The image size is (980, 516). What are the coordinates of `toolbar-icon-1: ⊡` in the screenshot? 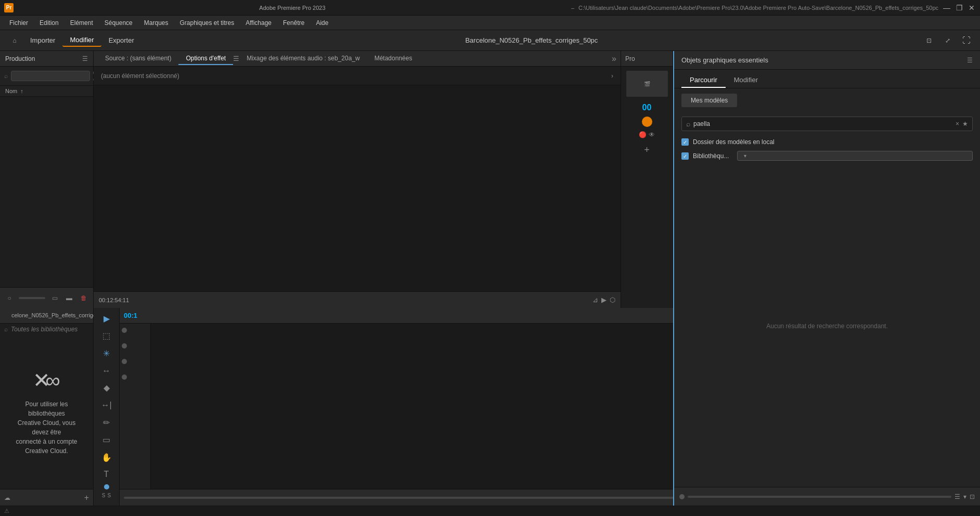 It's located at (929, 41).